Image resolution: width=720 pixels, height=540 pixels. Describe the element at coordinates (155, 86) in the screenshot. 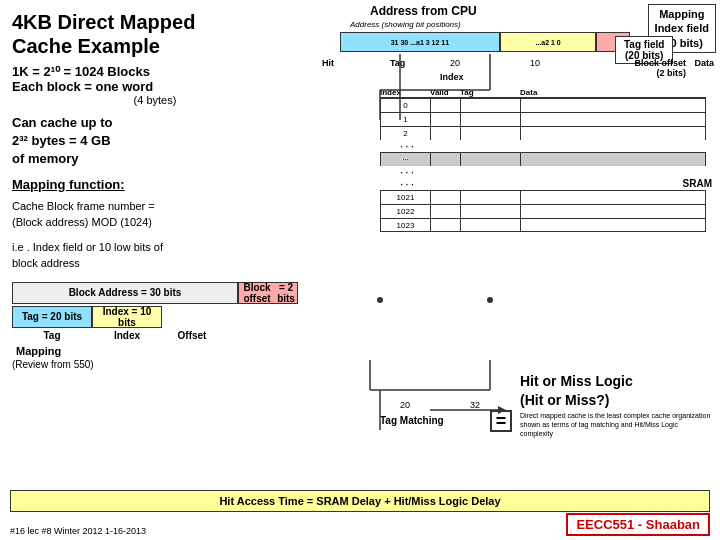

I see `subtitle-block: Each block = one word` at that location.